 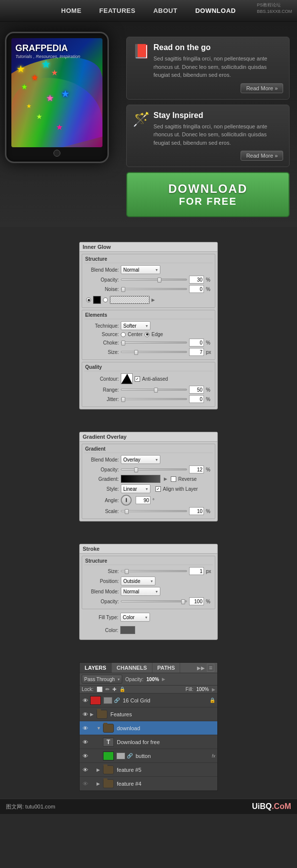 What do you see at coordinates (148, 756) in the screenshot?
I see `layer-row-button: 👁 🔗 button fx` at bounding box center [148, 756].